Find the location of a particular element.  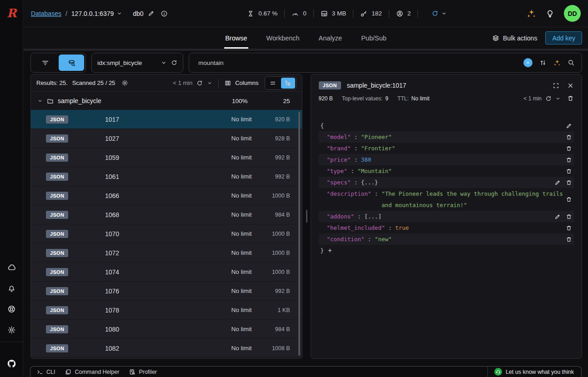

profiler-button: Profiler is located at coordinates (143, 372).